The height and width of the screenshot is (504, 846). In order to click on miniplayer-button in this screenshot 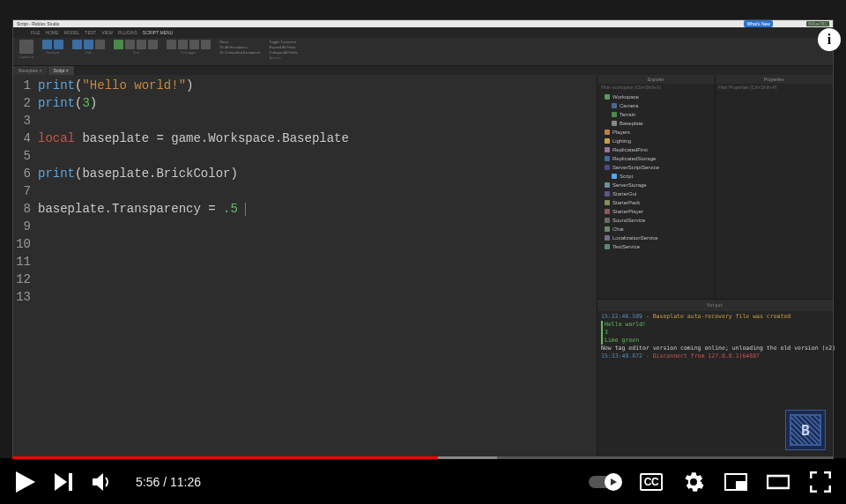, I will do `click(736, 482)`.